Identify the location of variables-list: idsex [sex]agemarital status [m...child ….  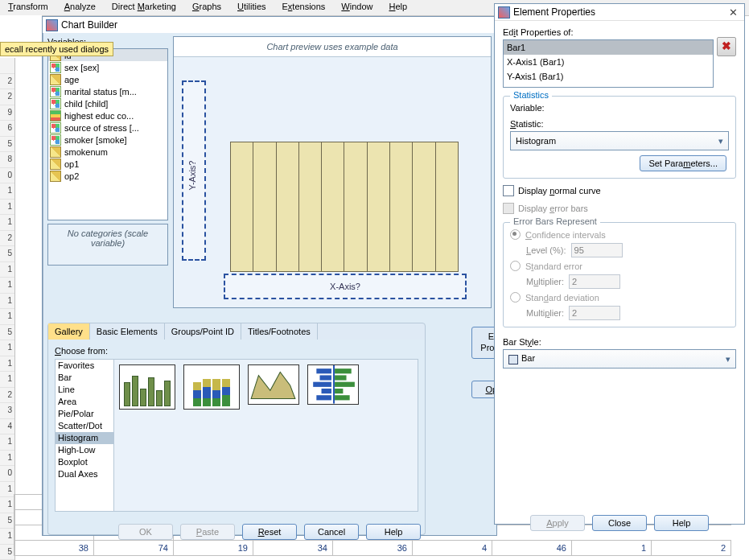
(108, 134).